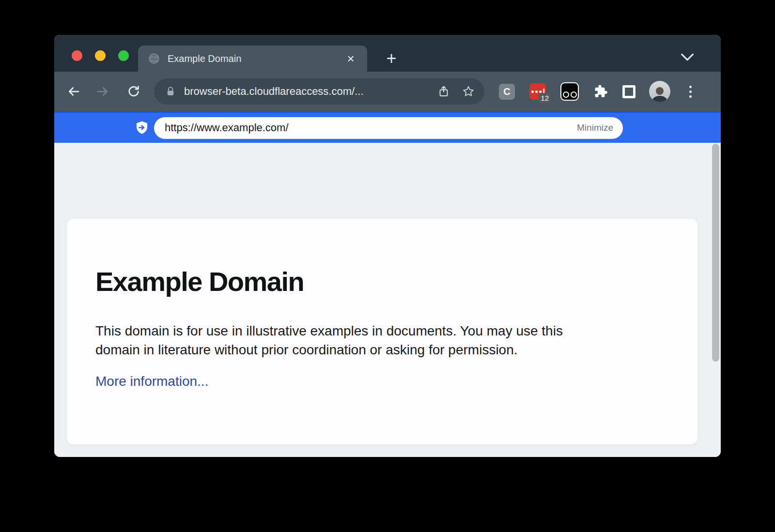 The height and width of the screenshot is (532, 775). Describe the element at coordinates (388, 127) in the screenshot. I see `isolation-address-bar: https://www.example.com/ Minimize` at that location.